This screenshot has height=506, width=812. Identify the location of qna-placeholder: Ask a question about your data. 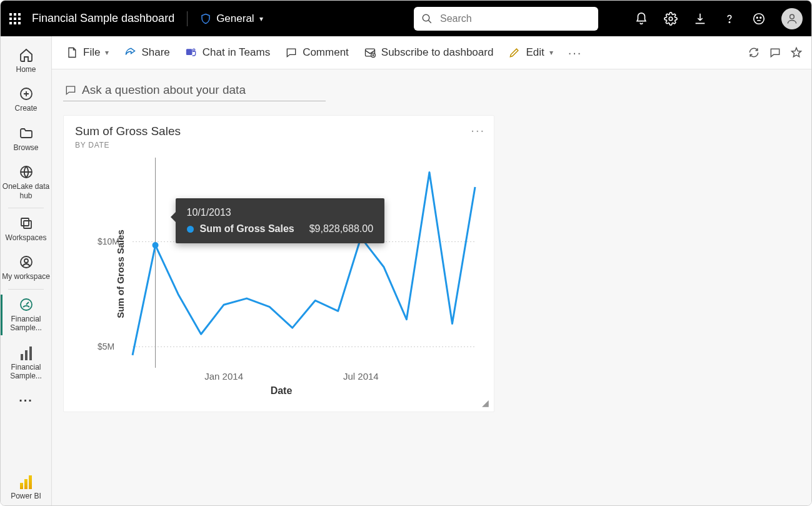
(164, 90).